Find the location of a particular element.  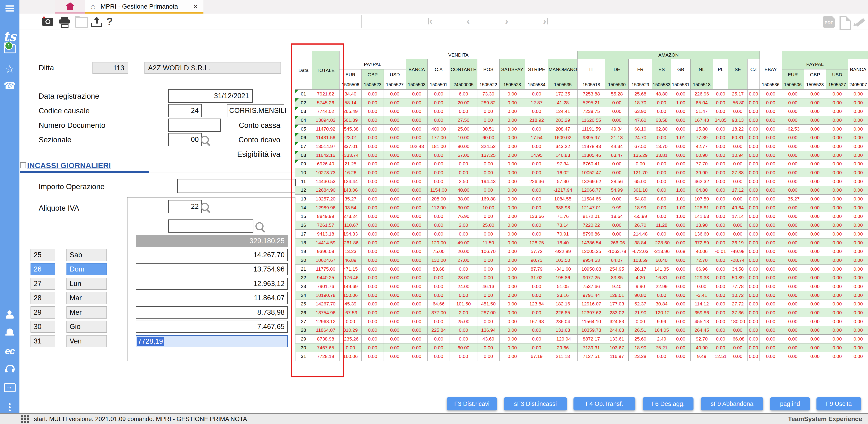

codice-causale-input: 24 is located at coordinates (185, 111).